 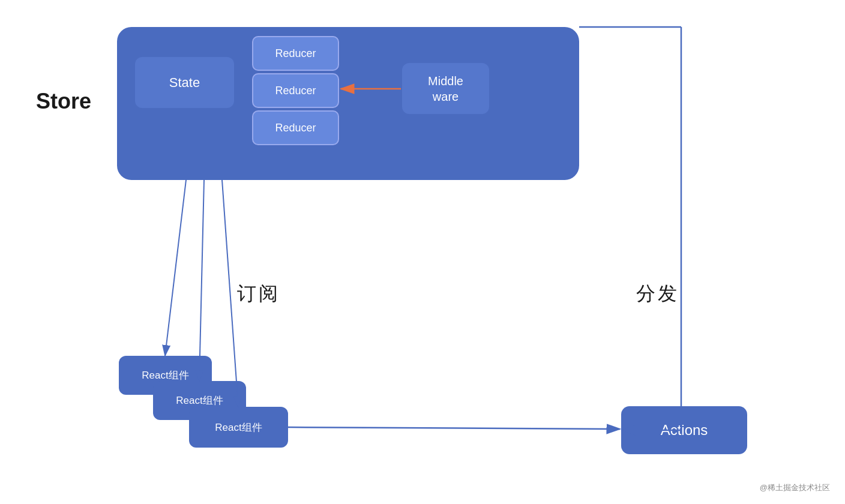 I want to click on middleware-box: Middleware, so click(x=445, y=89).